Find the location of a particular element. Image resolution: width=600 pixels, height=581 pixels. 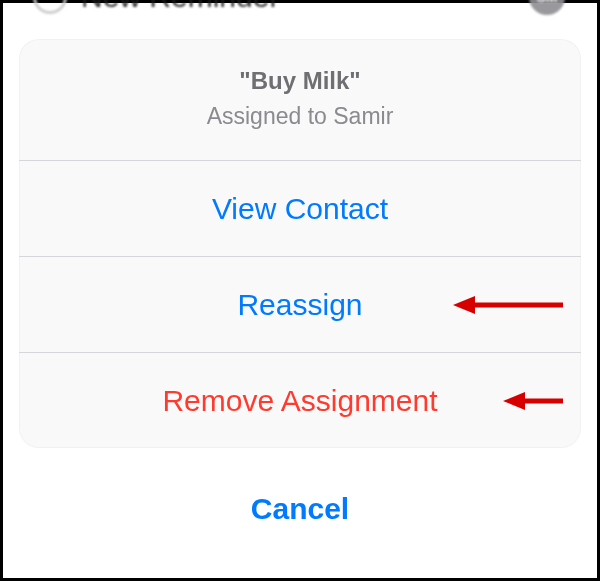

cancel-button: Cancel is located at coordinates (300, 509).